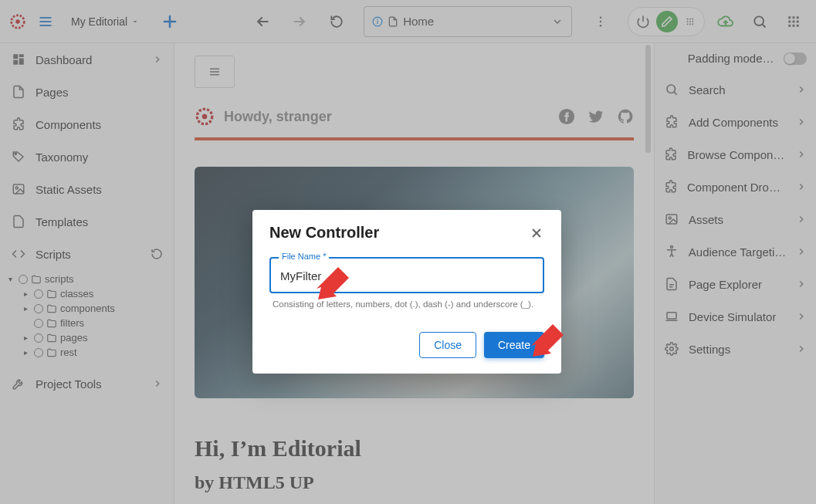 Image resolution: width=816 pixels, height=504 pixels. What do you see at coordinates (324, 233) in the screenshot?
I see `modal-title: New Controller` at bounding box center [324, 233].